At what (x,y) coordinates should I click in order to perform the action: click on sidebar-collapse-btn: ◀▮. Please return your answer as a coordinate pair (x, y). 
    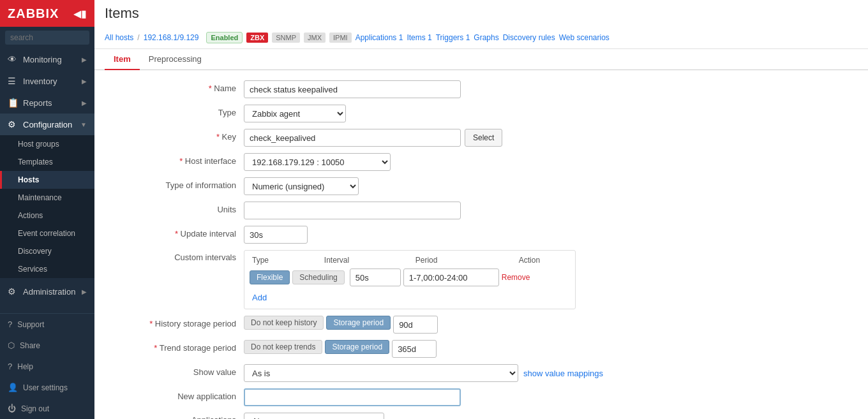
    Looking at the image, I should click on (80, 14).